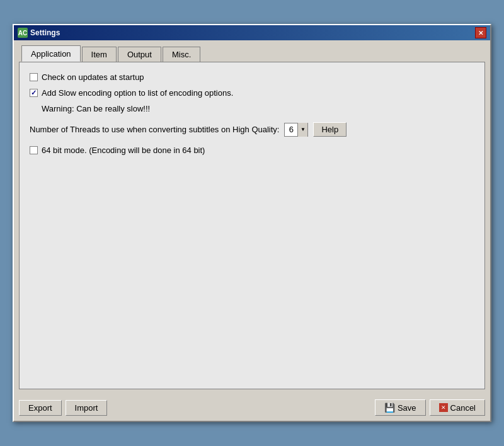 The width and height of the screenshot is (504, 446). I want to click on tab-application: Application, so click(51, 54).